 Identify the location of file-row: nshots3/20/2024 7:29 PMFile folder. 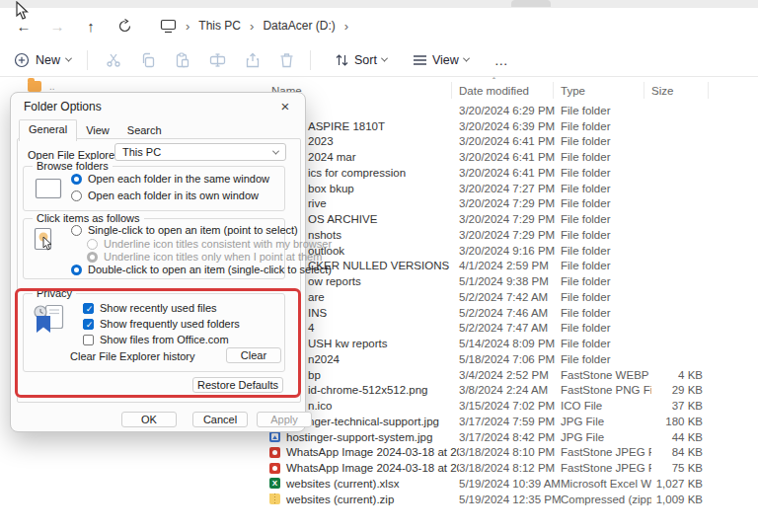
(507, 235).